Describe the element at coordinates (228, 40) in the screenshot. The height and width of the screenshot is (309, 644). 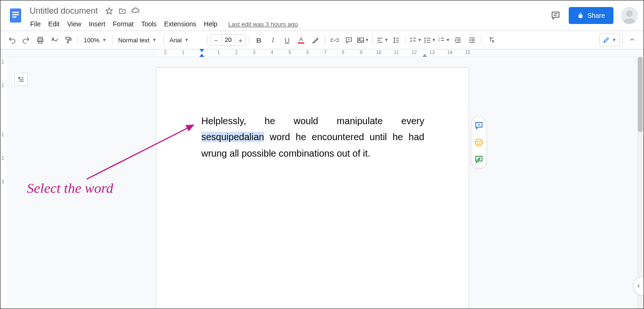
I see `font-size-input: 20` at that location.